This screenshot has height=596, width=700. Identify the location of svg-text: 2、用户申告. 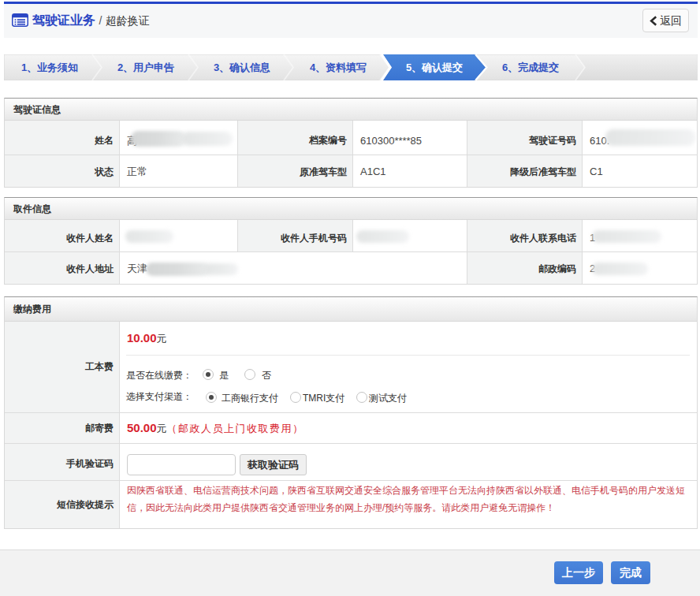
(146, 68).